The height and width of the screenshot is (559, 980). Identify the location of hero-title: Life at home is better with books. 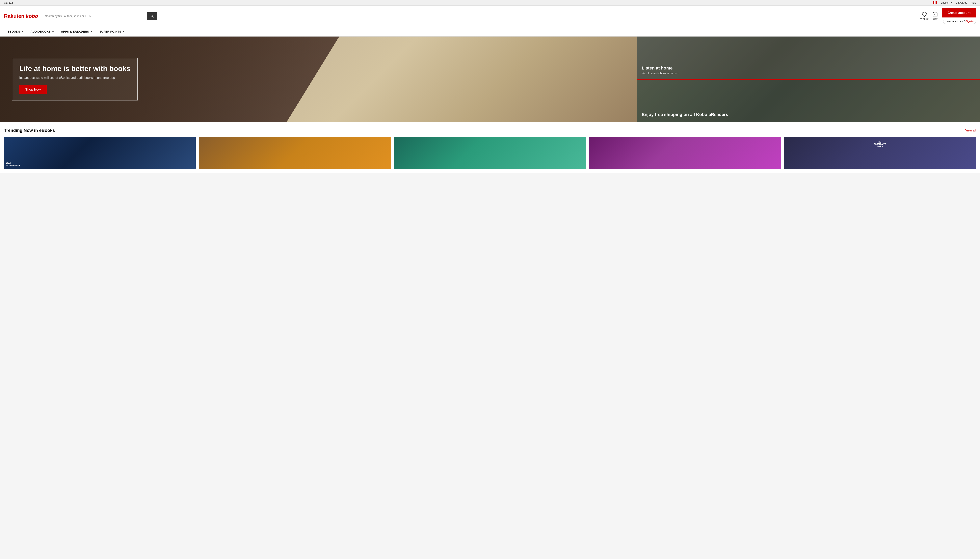
(75, 69).